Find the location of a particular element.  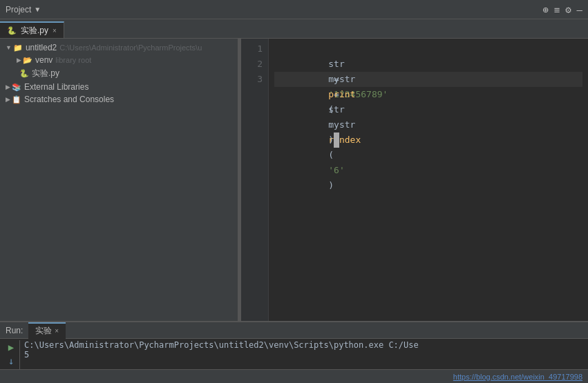

code-paren3: ( is located at coordinates (331, 109).